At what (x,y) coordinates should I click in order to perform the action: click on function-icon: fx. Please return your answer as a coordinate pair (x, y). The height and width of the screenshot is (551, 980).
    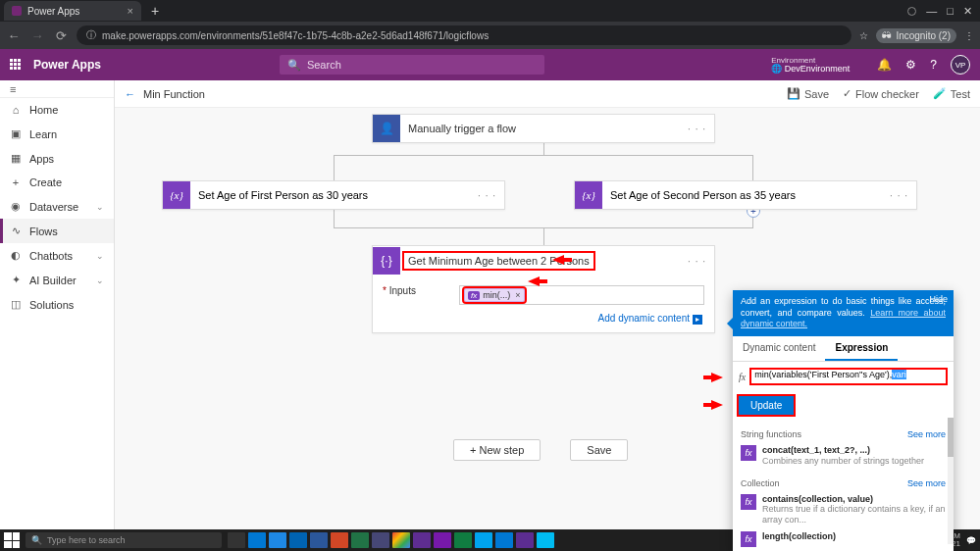
    Looking at the image, I should click on (748, 539).